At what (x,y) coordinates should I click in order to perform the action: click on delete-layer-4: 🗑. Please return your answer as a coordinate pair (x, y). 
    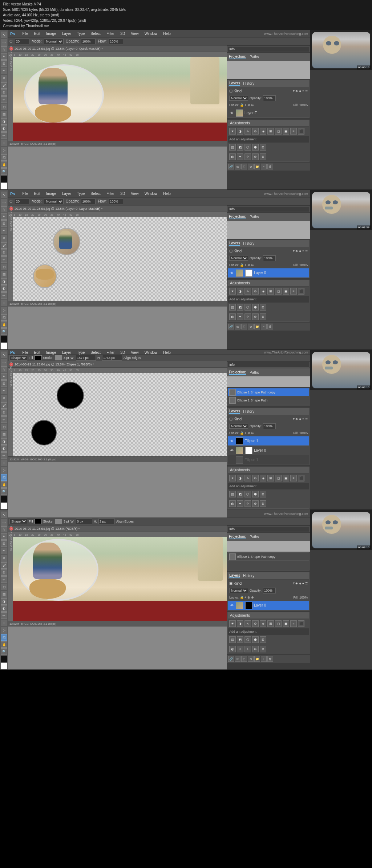
    Looking at the image, I should click on (270, 659).